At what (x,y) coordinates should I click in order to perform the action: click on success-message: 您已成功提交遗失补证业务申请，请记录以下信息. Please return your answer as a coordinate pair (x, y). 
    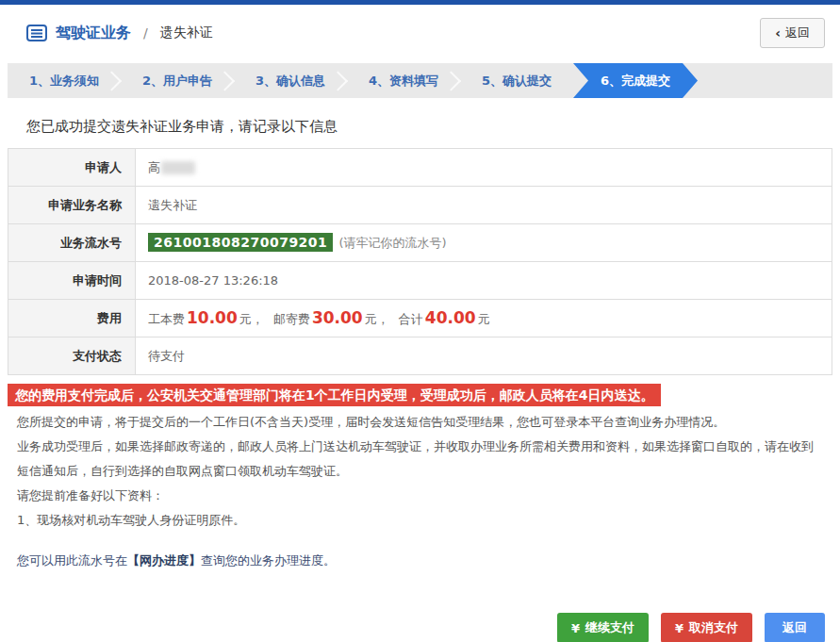
    Looking at the image, I should click on (434, 126).